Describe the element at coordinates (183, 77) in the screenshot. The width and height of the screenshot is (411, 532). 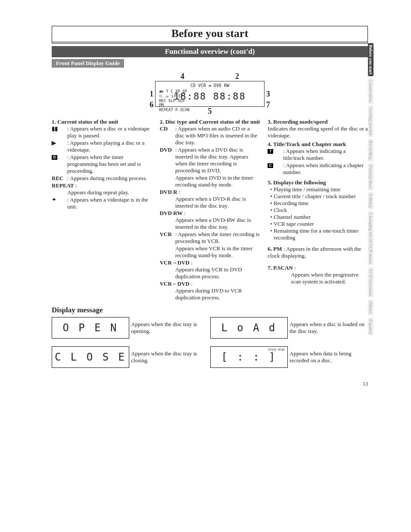
I see `diagram-callout-4: 4` at that location.